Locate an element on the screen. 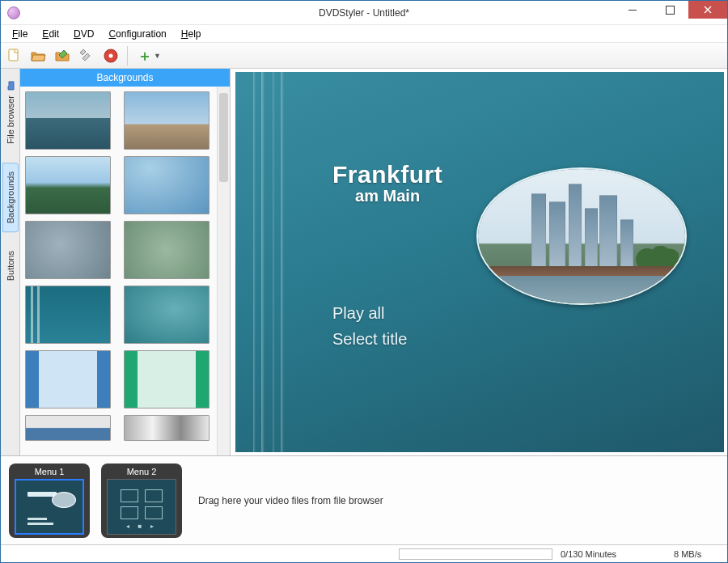 The height and width of the screenshot is (563, 728). status-duration: 0/130 Minutes is located at coordinates (613, 554).